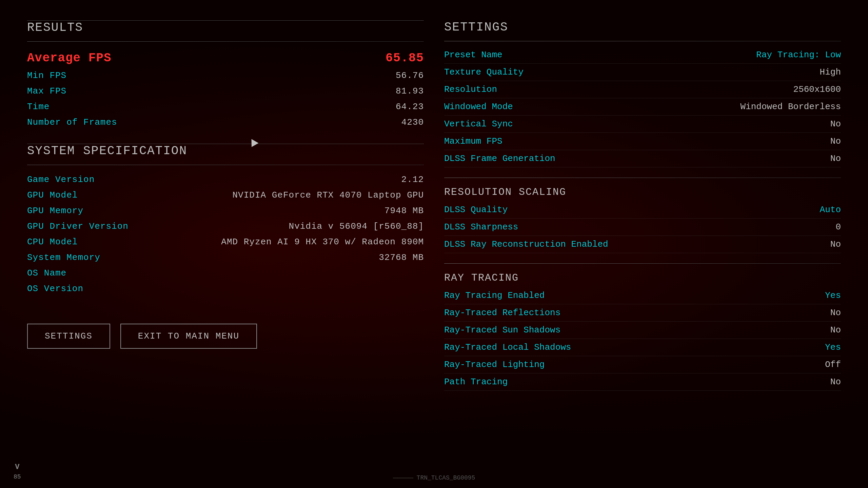 The image size is (868, 488). Describe the element at coordinates (225, 122) in the screenshot. I see `frames-row: Number of Frames 4230` at that location.